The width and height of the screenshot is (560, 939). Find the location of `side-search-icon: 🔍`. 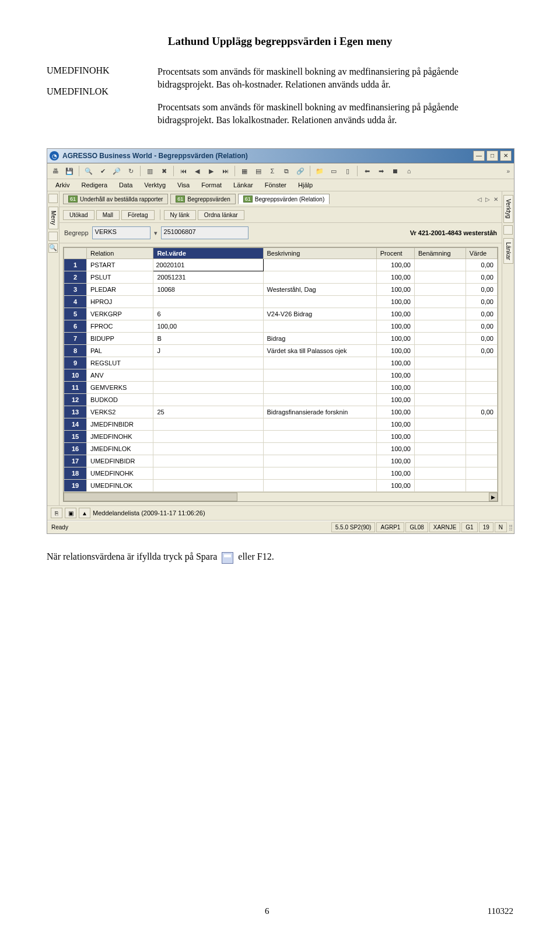

side-search-icon: 🔍 is located at coordinates (53, 248).